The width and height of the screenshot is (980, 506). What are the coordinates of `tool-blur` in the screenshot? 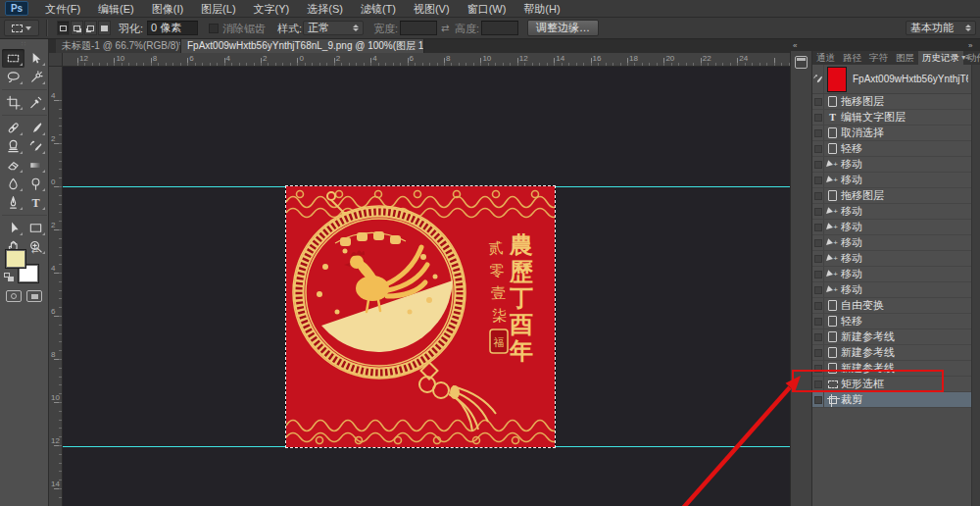 It's located at (14, 184).